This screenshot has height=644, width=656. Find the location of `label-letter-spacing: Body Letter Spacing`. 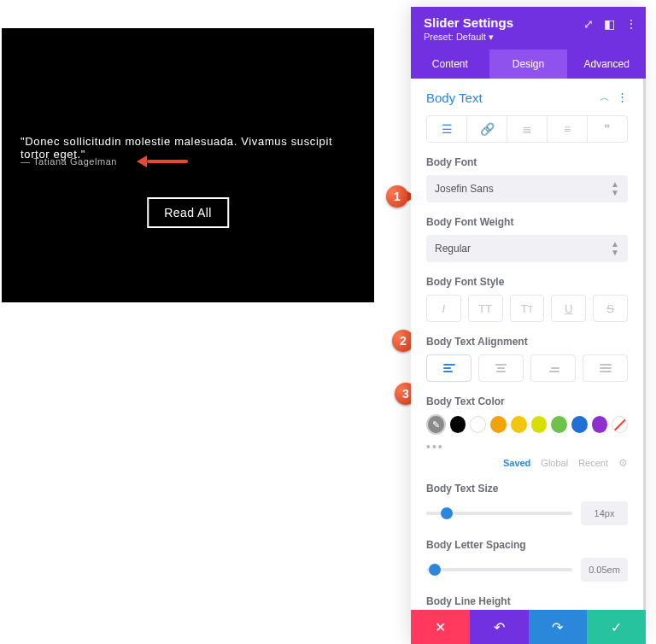

label-letter-spacing: Body Letter Spacing is located at coordinates (527, 545).